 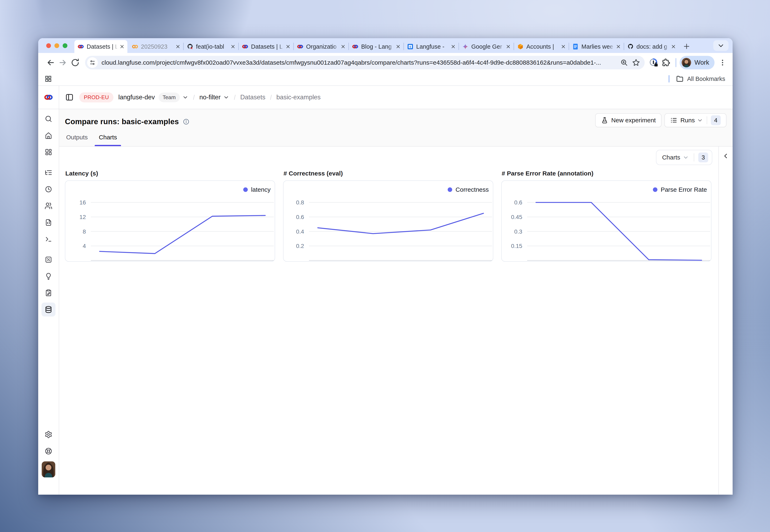 What do you see at coordinates (654, 63) in the screenshot?
I see `password-manager-icon` at bounding box center [654, 63].